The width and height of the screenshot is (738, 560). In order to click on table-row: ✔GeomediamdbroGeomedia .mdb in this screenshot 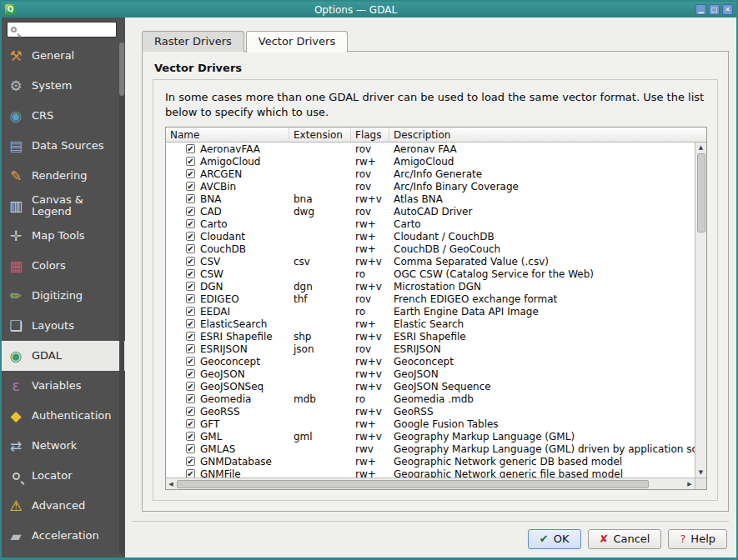, I will do `click(430, 398)`.